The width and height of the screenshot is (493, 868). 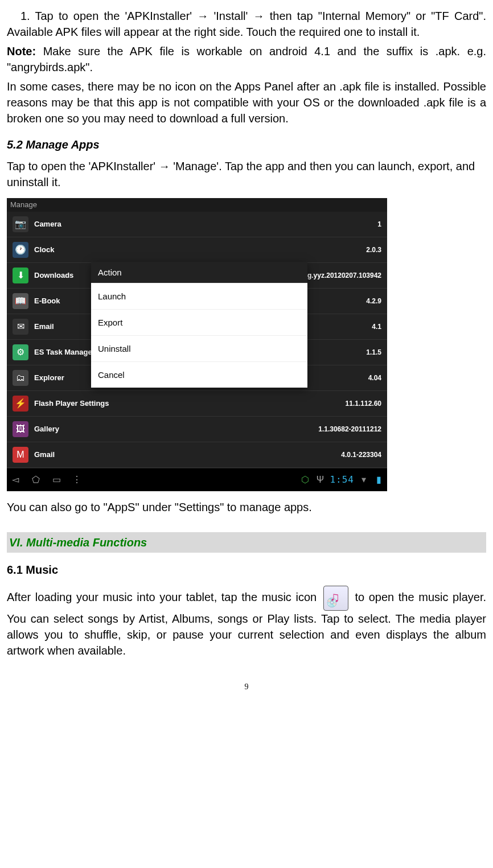 I want to click on app-icon: M, so click(x=20, y=455).